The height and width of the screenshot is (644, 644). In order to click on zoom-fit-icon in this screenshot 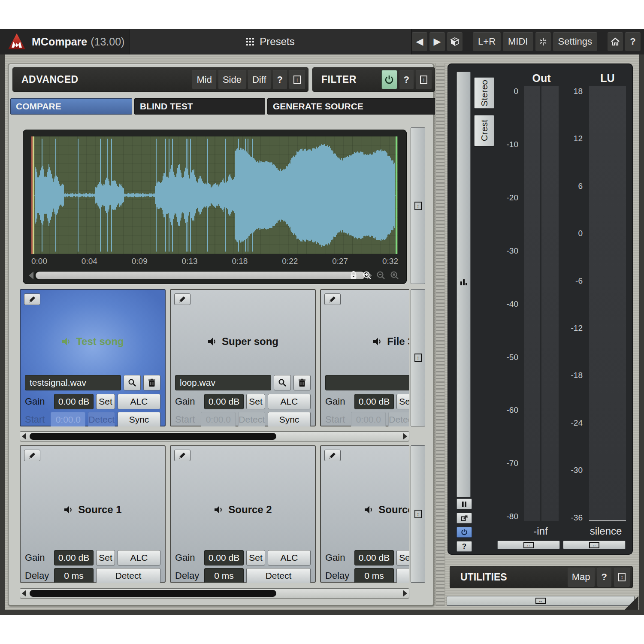, I will do `click(395, 275)`.